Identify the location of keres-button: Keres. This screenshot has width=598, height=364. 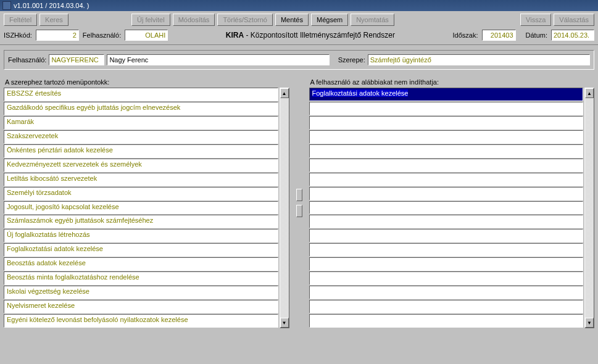
(54, 20).